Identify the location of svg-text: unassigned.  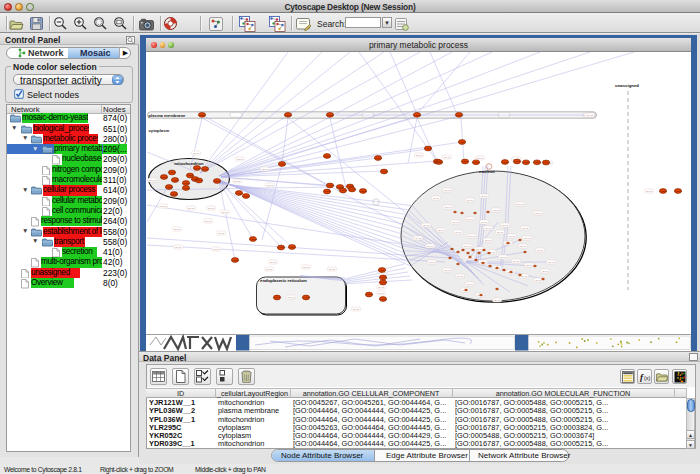
(627, 86).